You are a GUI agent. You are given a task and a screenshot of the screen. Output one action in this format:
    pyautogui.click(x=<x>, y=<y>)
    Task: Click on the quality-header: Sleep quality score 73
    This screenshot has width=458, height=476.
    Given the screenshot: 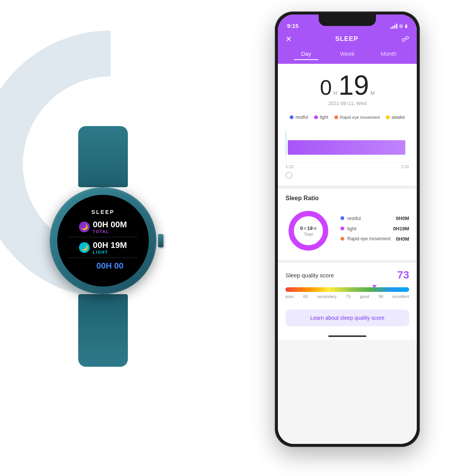 What is the action you would take?
    pyautogui.click(x=347, y=275)
    